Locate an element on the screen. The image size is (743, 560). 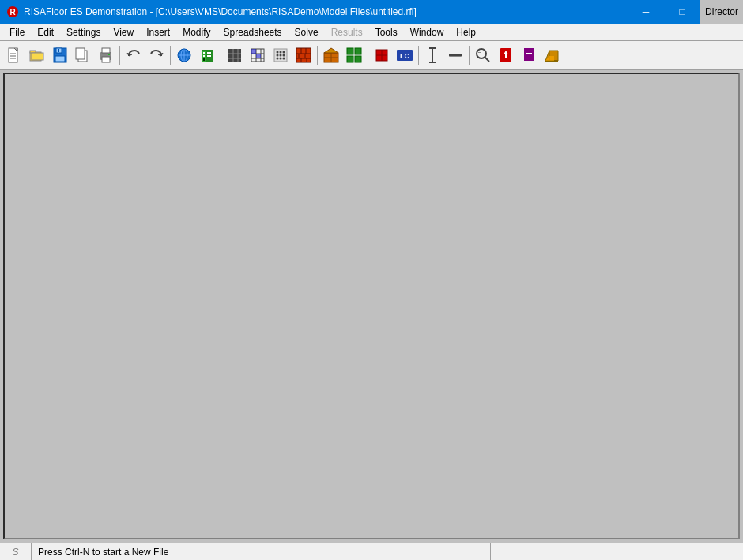
redmark-button is located at coordinates (506, 55).